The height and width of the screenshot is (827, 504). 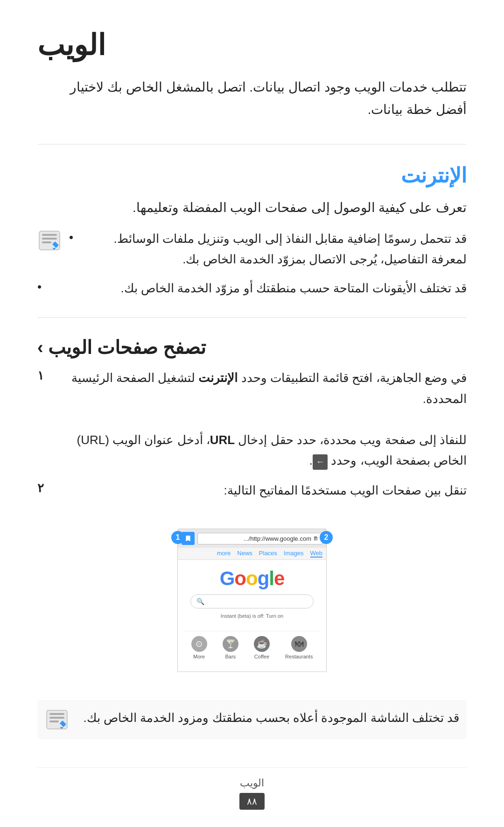 I want to click on tab-news: News, so click(x=245, y=554).